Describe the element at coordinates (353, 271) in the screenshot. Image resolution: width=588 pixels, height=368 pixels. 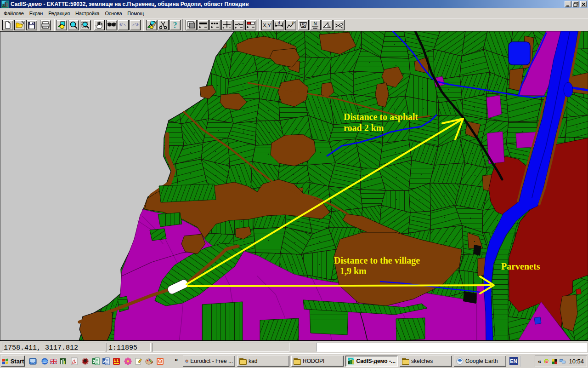
I see `svg-text: 1,9 km` at that location.